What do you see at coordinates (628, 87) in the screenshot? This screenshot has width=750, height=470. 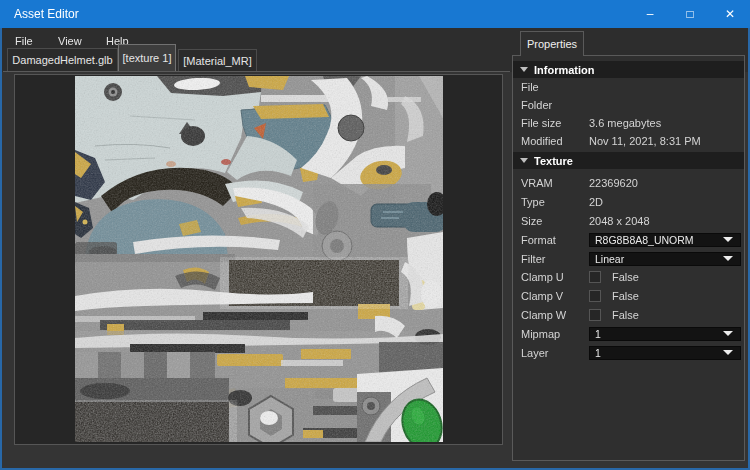 I see `prop-row-file: File` at bounding box center [628, 87].